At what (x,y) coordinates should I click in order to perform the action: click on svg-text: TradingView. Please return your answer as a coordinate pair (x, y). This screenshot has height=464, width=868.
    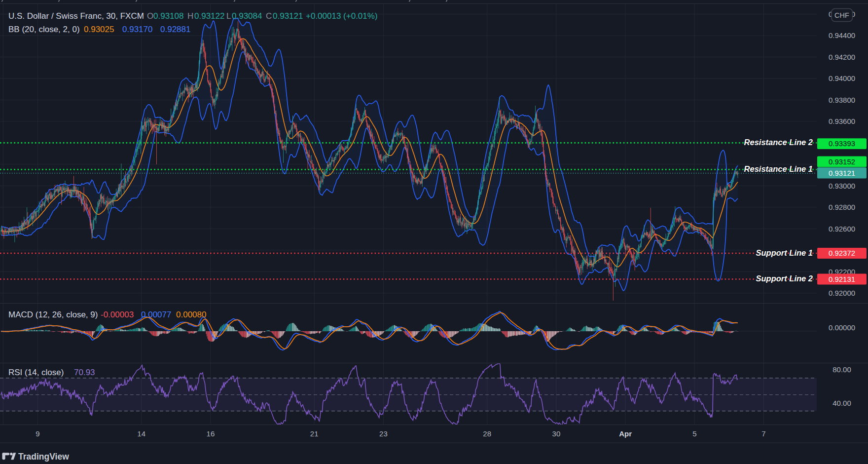
    Looking at the image, I should click on (43, 457).